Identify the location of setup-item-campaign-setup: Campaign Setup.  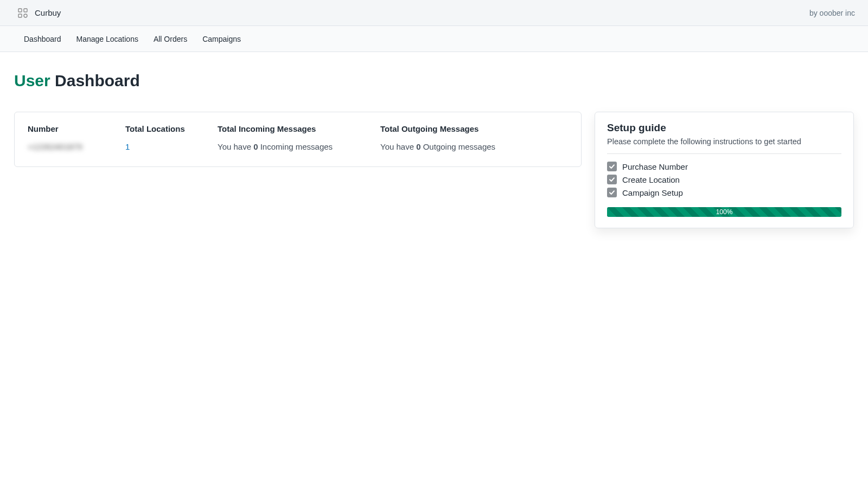
(724, 192).